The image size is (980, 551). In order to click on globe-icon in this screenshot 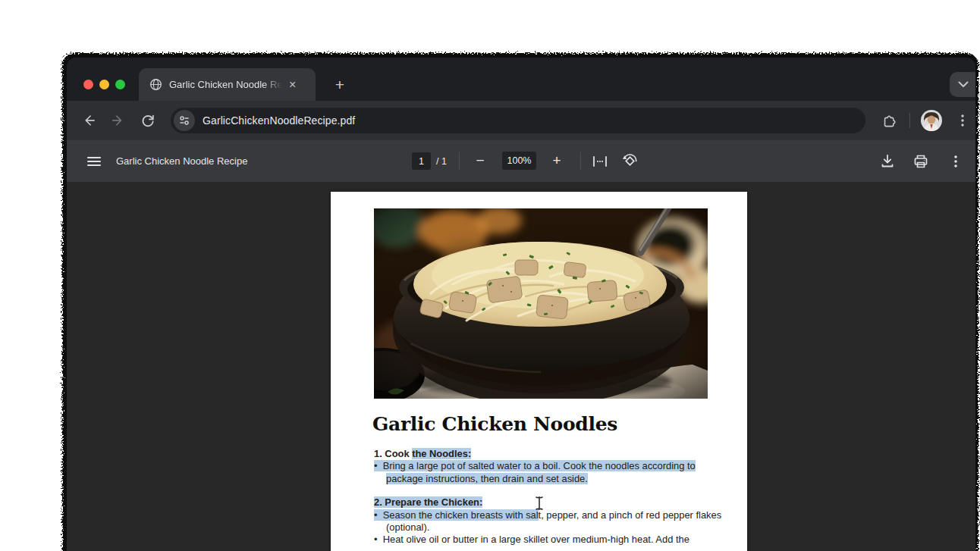, I will do `click(156, 85)`.